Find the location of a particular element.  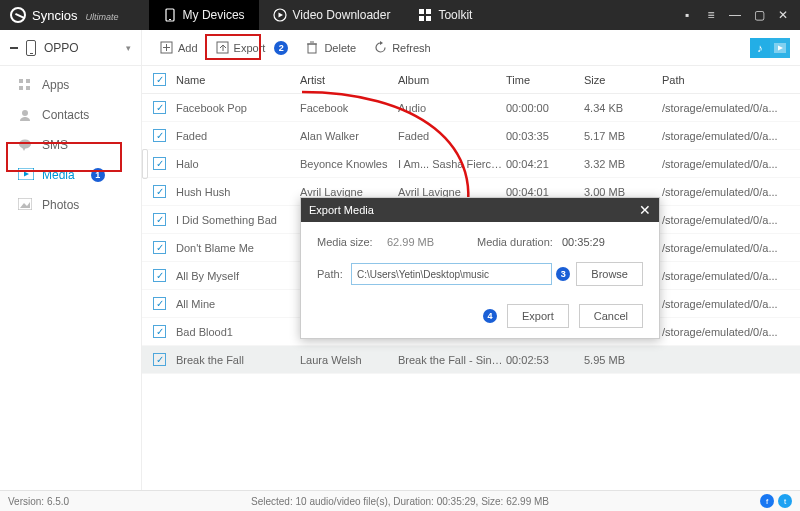

annotation-highlight is located at coordinates (64, 157).